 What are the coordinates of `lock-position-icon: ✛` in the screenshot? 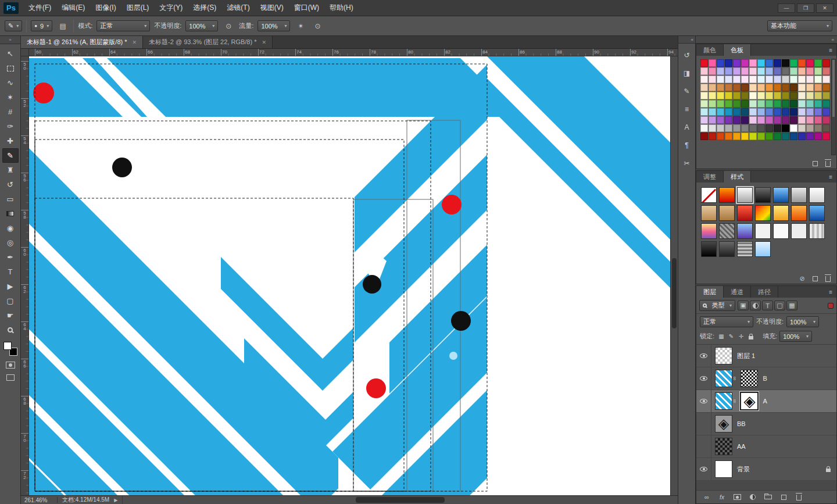 It's located at (741, 336).